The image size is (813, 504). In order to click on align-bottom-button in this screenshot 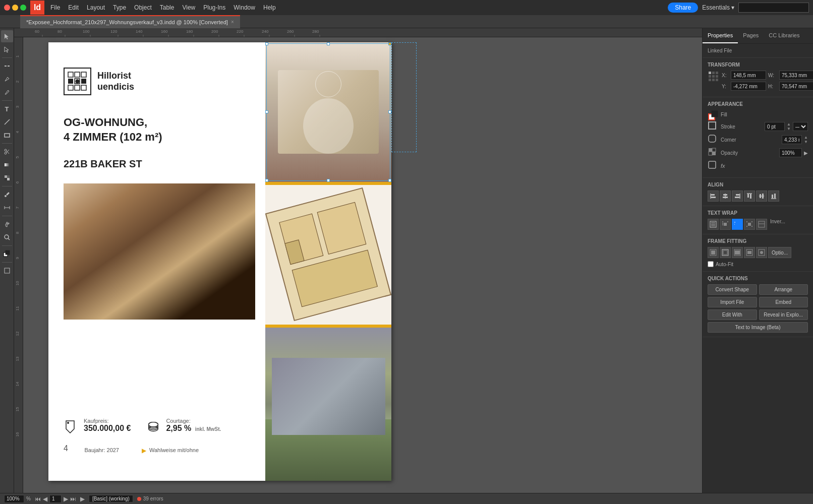, I will do `click(774, 196)`.